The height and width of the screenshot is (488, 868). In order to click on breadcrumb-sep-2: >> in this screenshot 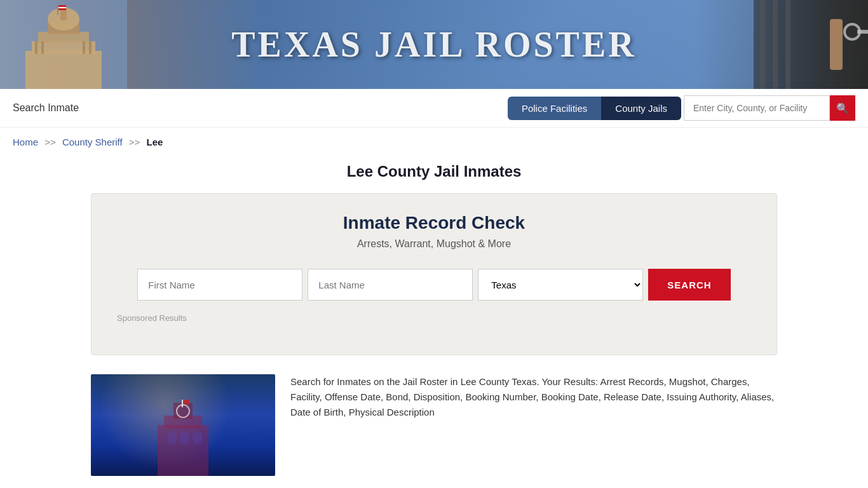, I will do `click(135, 142)`.